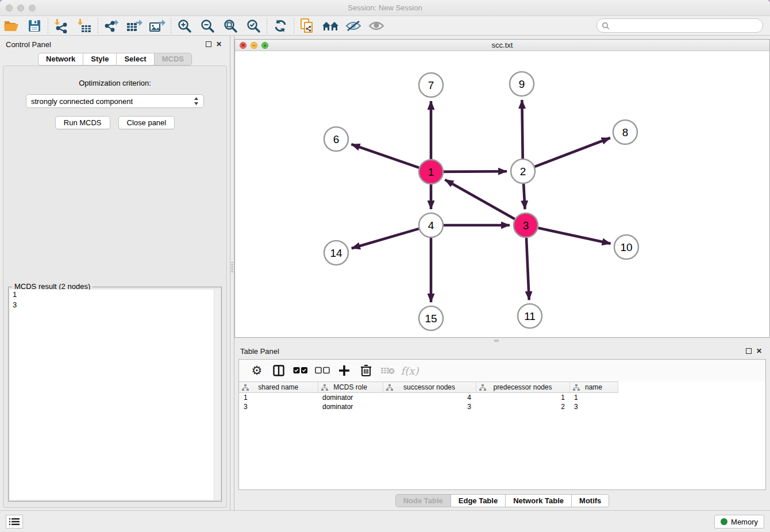 The width and height of the screenshot is (770, 532). What do you see at coordinates (526, 225) in the screenshot?
I see `graph-node-3: 3` at bounding box center [526, 225].